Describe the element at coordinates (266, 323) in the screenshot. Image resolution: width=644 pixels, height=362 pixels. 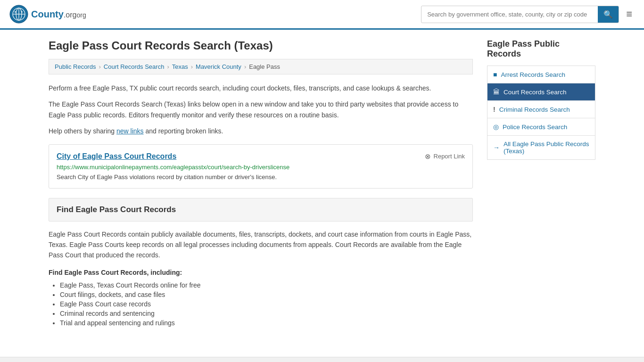
I see `list-item: Trial and appeal sentencing and rulings` at that location.